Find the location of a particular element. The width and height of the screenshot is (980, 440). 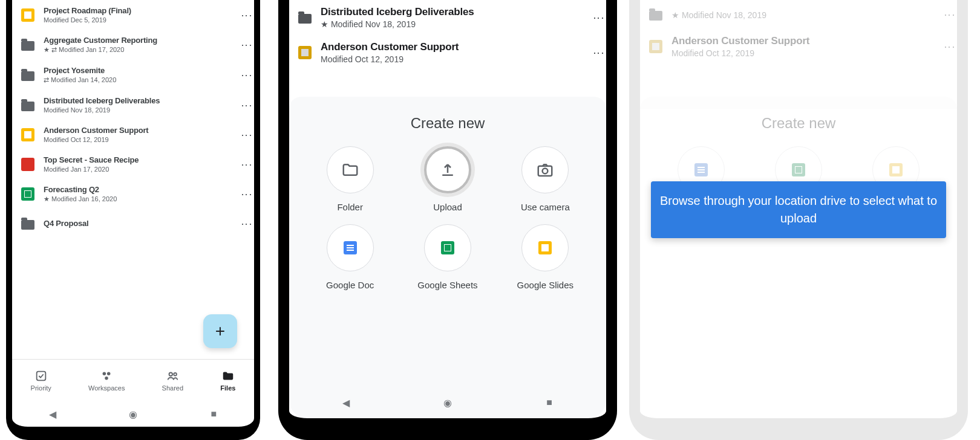

tab-label: Shared is located at coordinates (173, 388).